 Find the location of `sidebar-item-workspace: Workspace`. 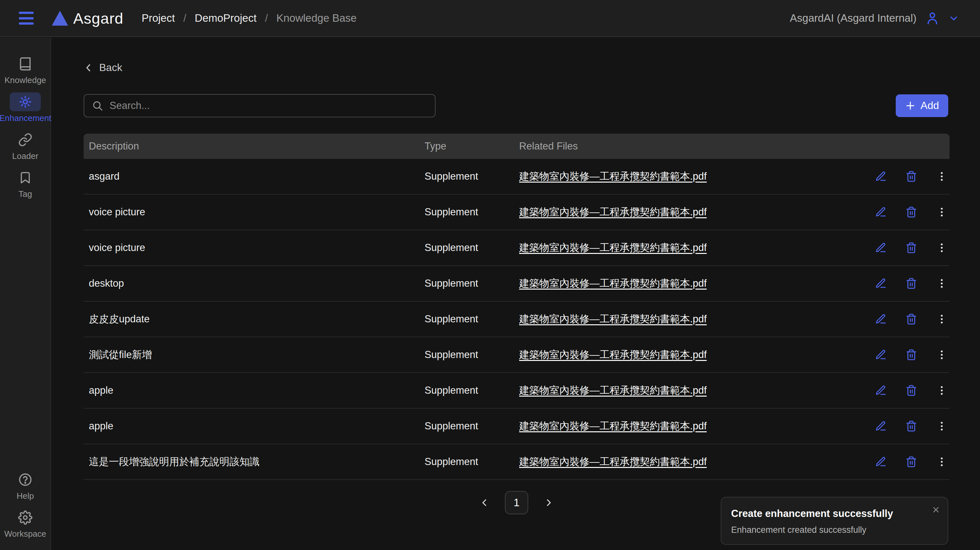

sidebar-item-workspace: Workspace is located at coordinates (25, 524).